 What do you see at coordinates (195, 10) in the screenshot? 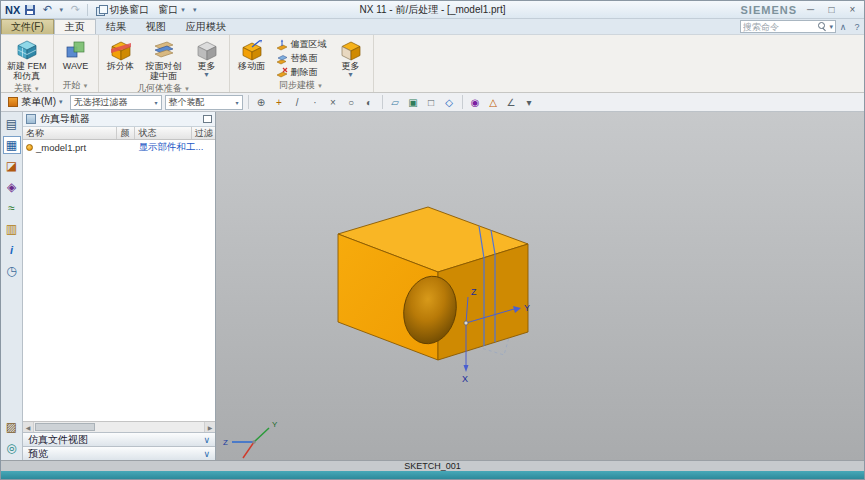
I see `qat-customize-icon: ▾` at bounding box center [195, 10].